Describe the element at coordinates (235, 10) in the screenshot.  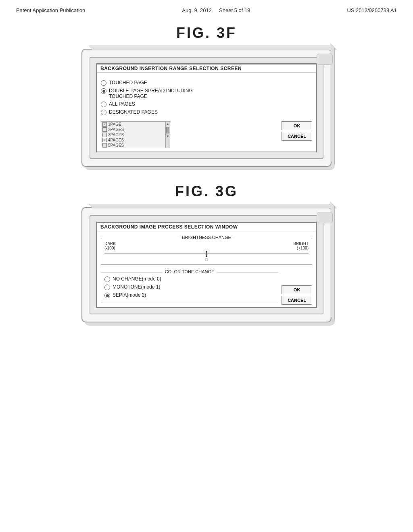
I see `header-sheet: Sheet 5 of 19` at that location.